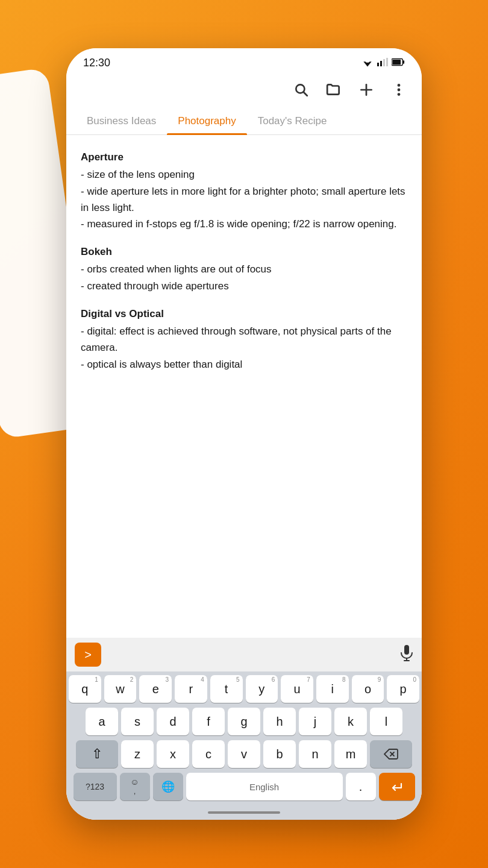 Image resolution: width=488 pixels, height=868 pixels. I want to click on key-q: 1q, so click(85, 689).